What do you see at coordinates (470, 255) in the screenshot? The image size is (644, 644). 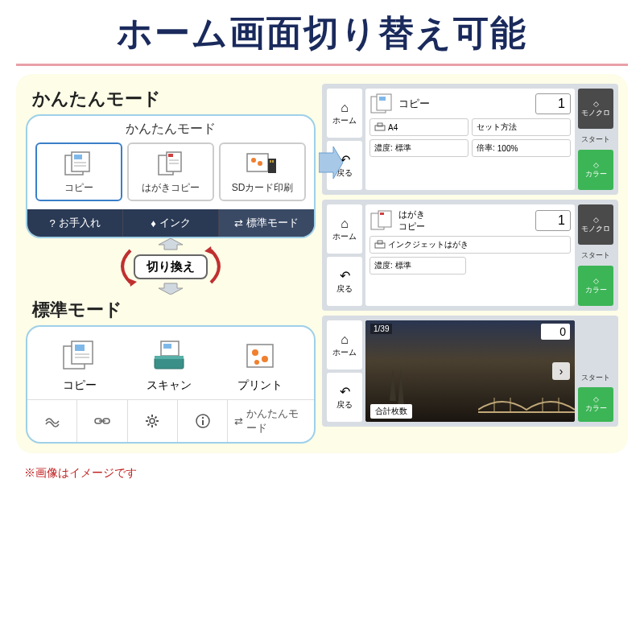 I see `hagaki-screen: ⌂ ホーム ↶ 戻る はがき コピー 1 インクジェットはがき` at bounding box center [470, 255].